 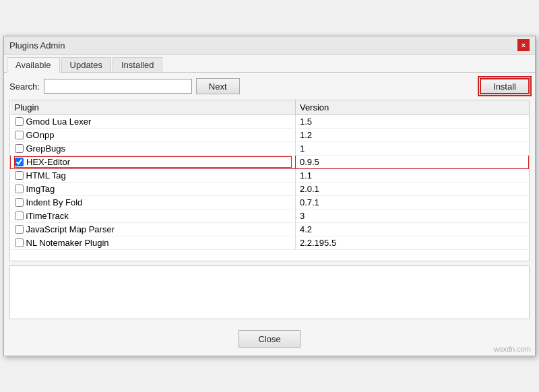 What do you see at coordinates (412, 149) in the screenshot?
I see `plugin-version: 1` at bounding box center [412, 149].